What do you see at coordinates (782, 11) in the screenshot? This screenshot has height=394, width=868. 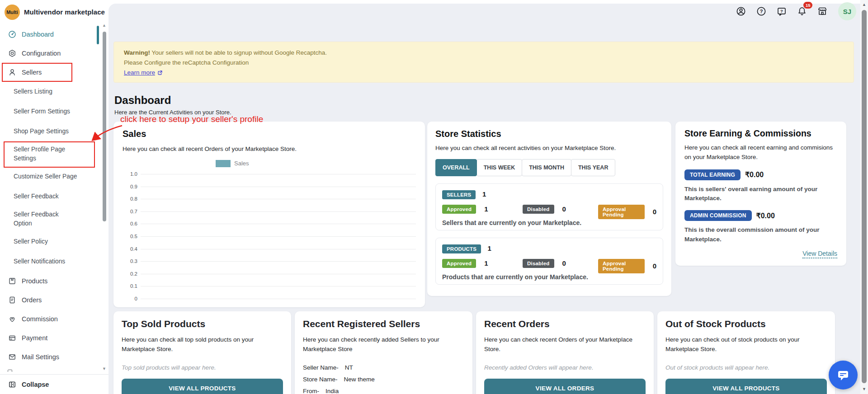 I see `feedback-icon: ?` at bounding box center [782, 11].